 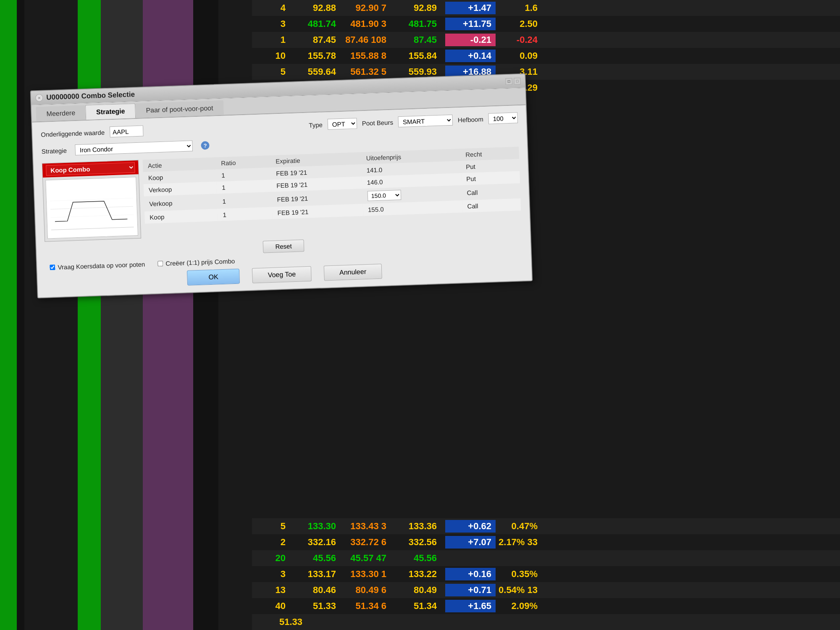 I want to click on left-panel: Koop Combo Verkoop Combo, so click(x=92, y=201).